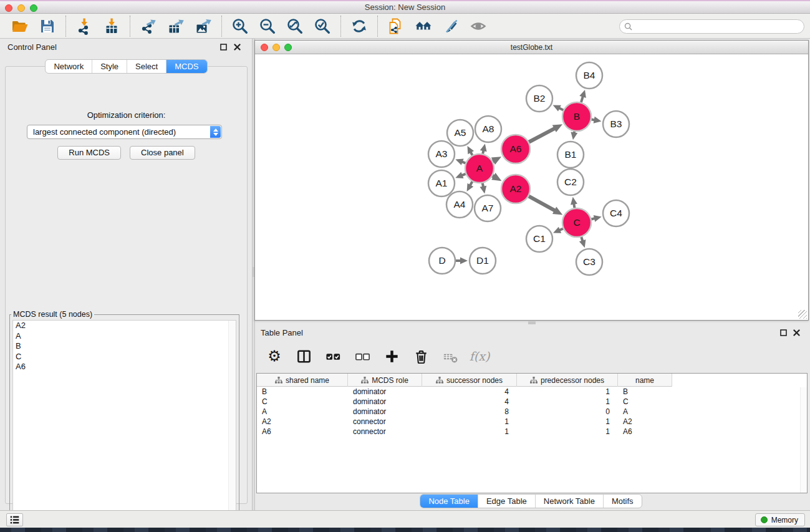  What do you see at coordinates (616, 123) in the screenshot?
I see `svg-text: B3` at bounding box center [616, 123].